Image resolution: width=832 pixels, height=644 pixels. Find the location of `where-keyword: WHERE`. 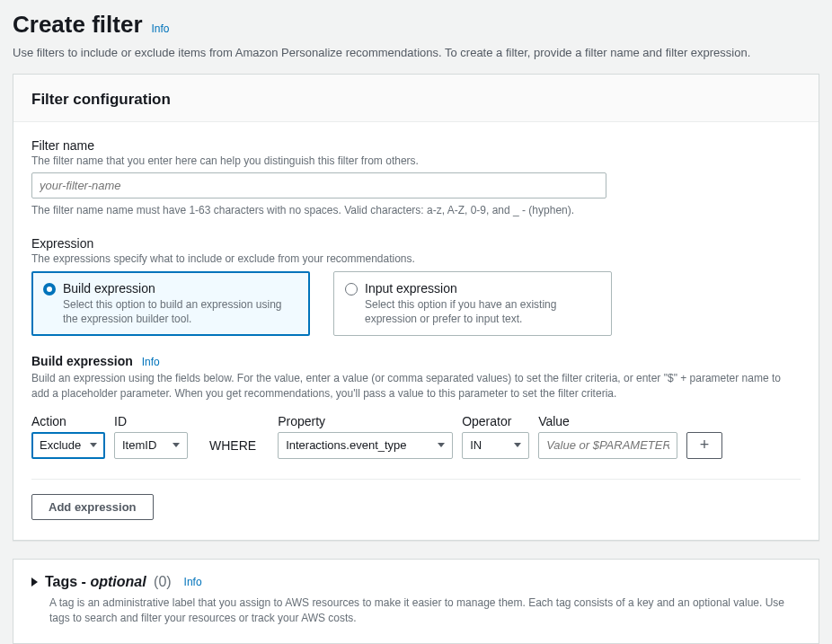

where-keyword: WHERE is located at coordinates (233, 446).